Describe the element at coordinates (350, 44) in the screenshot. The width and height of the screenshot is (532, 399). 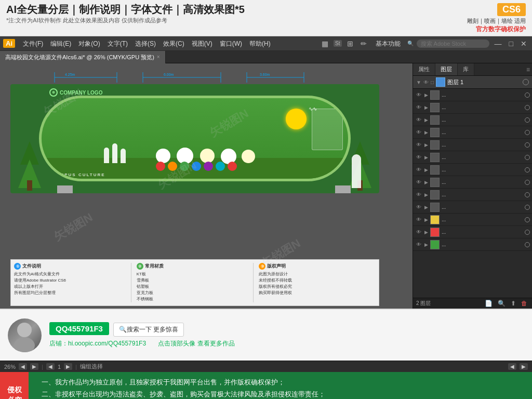
I see `layout-icon: ⊞` at that location.